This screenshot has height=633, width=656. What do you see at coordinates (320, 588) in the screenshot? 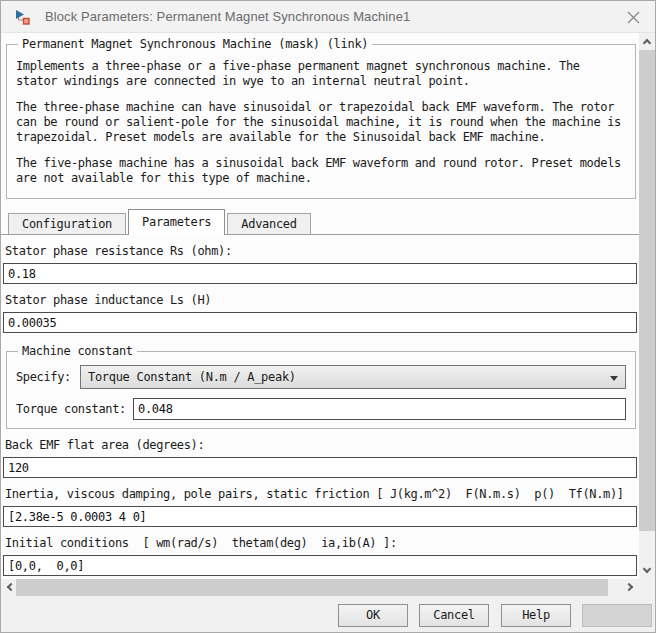
I see `horizontal-scrollbar` at bounding box center [320, 588].